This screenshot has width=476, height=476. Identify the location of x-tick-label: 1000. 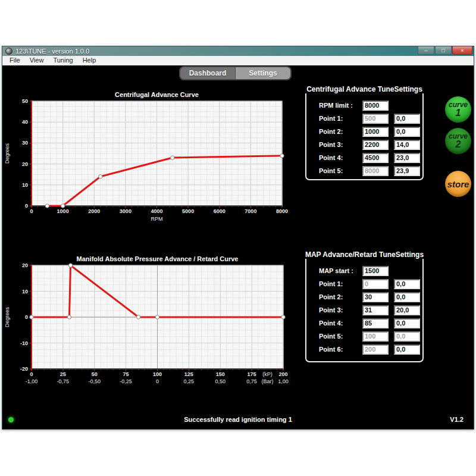
(63, 211).